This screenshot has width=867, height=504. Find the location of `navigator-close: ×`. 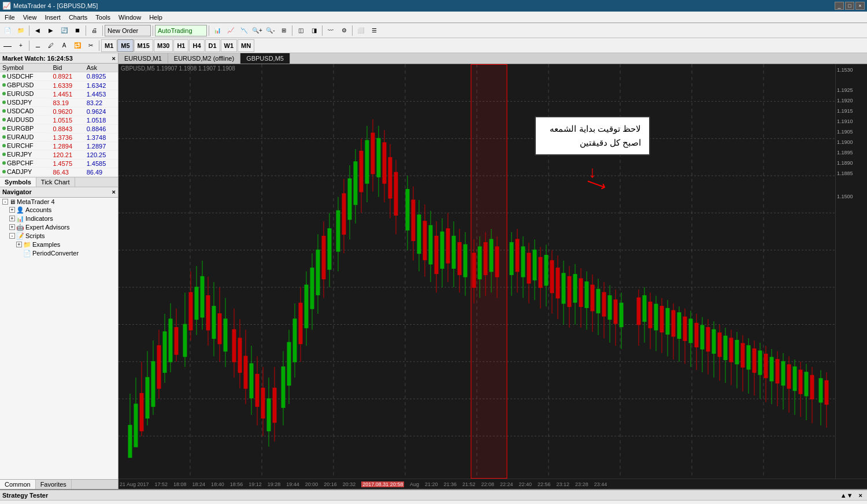

navigator-close: × is located at coordinates (114, 192).